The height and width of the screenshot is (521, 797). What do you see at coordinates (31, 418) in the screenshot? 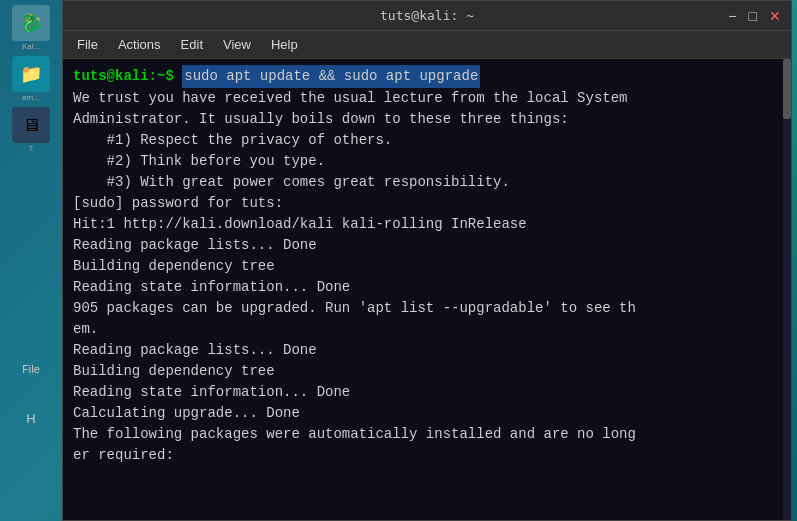
I see `sidebar-item-h: H` at bounding box center [31, 418].